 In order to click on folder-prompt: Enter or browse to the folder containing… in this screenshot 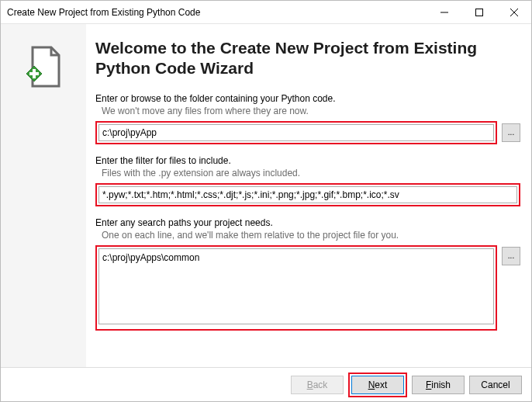, I will do `click(308, 99)`.